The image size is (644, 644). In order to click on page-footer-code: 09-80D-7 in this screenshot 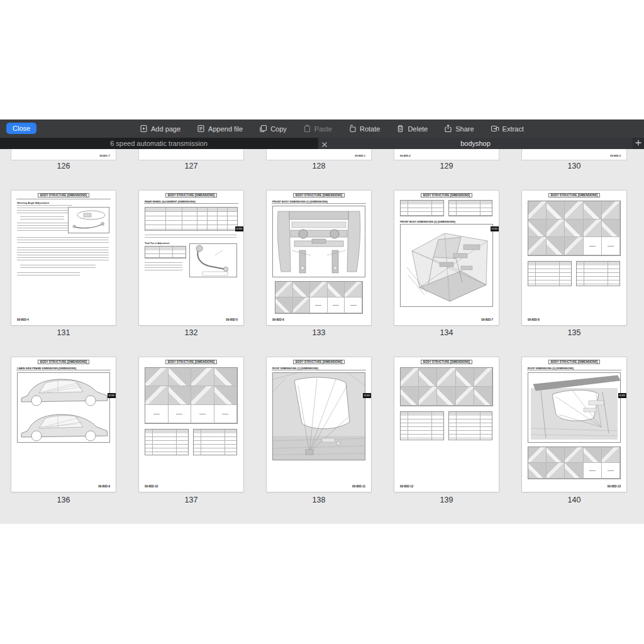, I will do `click(487, 319)`.